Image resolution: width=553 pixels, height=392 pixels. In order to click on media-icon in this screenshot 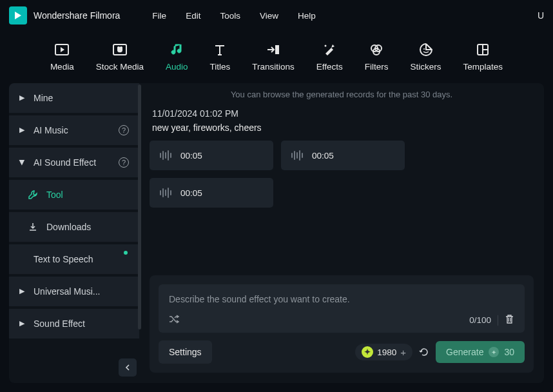, I will do `click(62, 50)`.